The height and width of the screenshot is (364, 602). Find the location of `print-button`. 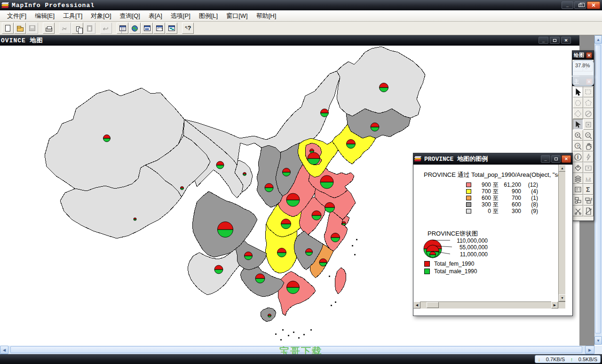

print-button is located at coordinates (49, 28).